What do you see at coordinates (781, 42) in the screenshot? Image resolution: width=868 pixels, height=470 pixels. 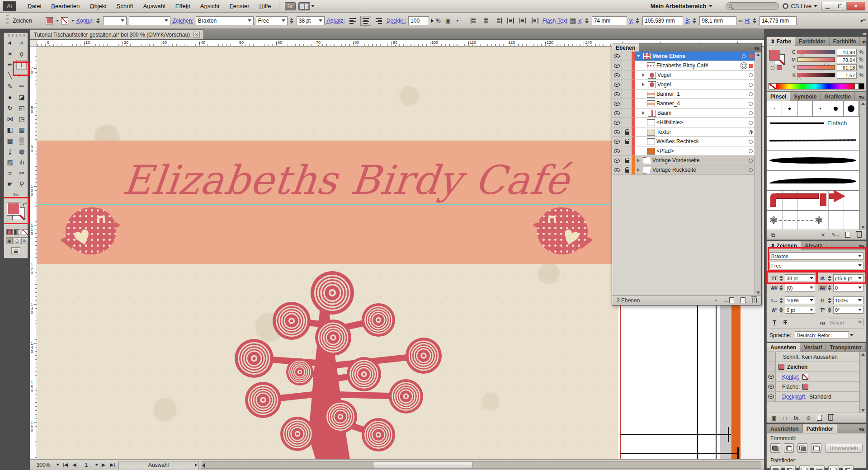 I see `tab-farbe: ⇕ Farbe` at bounding box center [781, 42].